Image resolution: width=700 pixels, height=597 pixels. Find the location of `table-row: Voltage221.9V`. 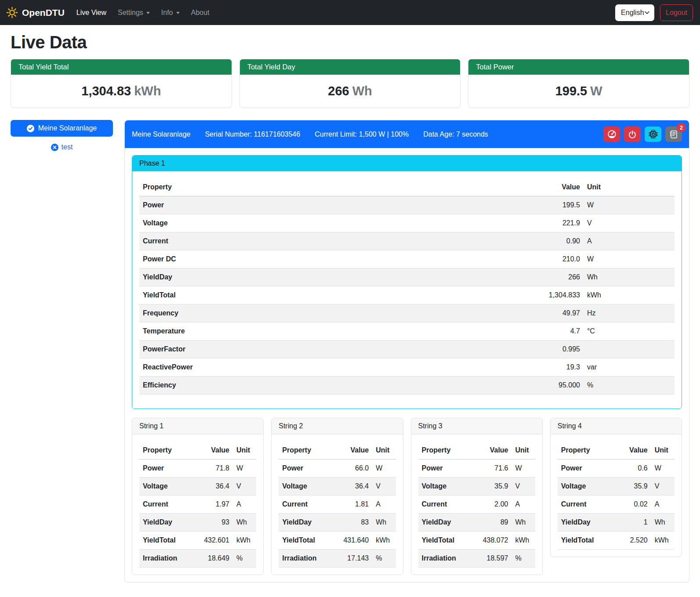

table-row: Voltage221.9V is located at coordinates (407, 223).